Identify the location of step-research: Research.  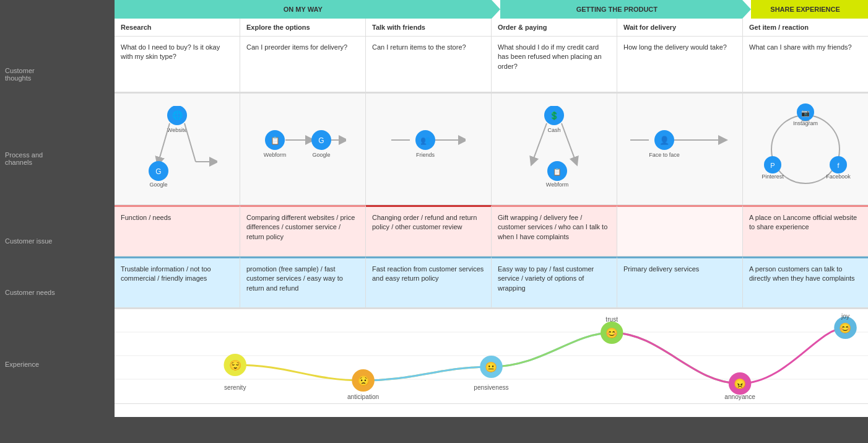
(177, 27).